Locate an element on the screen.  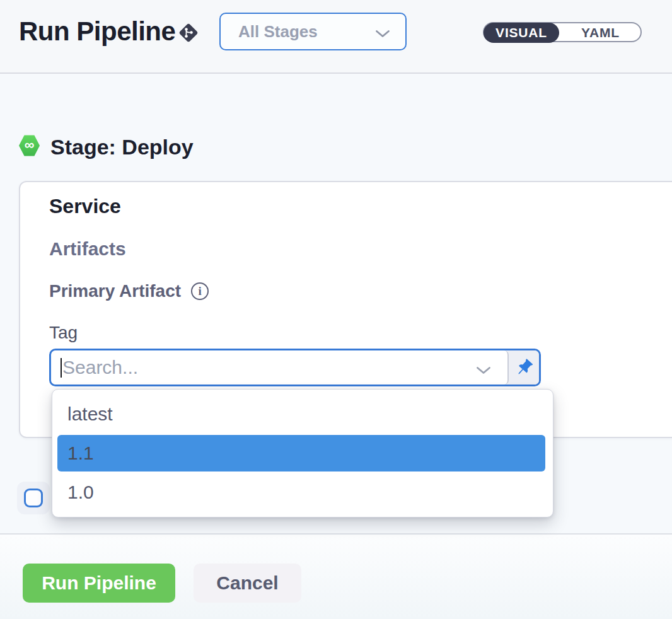
stage-title: Stage: Deploy is located at coordinates (122, 147).